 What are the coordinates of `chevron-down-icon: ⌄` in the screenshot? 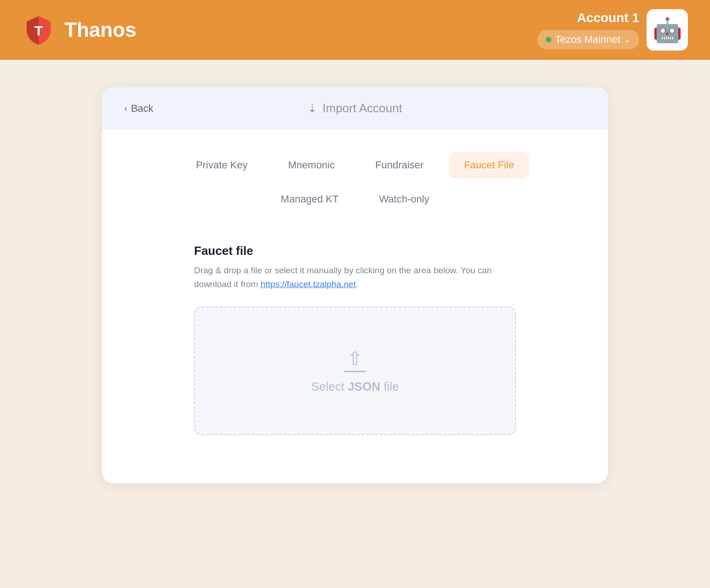 It's located at (627, 40).